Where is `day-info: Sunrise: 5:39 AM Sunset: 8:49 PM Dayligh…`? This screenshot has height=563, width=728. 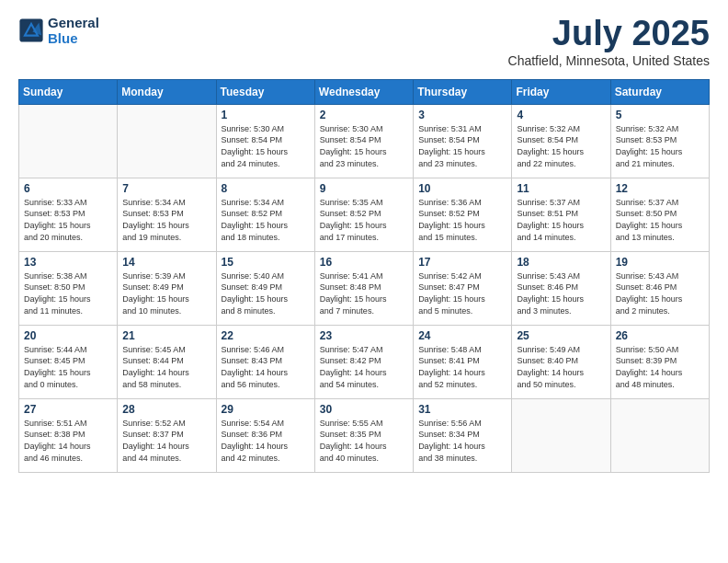
day-info: Sunrise: 5:39 AM Sunset: 8:49 PM Dayligh… is located at coordinates (166, 293).